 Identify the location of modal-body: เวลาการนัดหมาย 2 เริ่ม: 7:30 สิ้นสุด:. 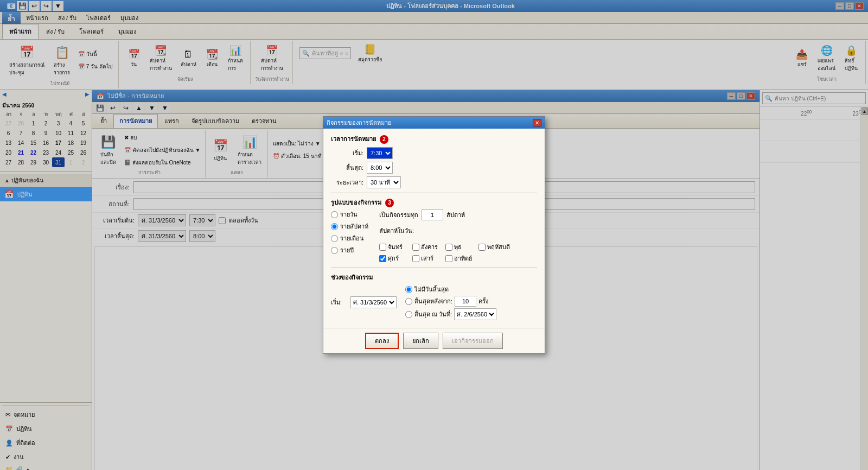
(434, 228).